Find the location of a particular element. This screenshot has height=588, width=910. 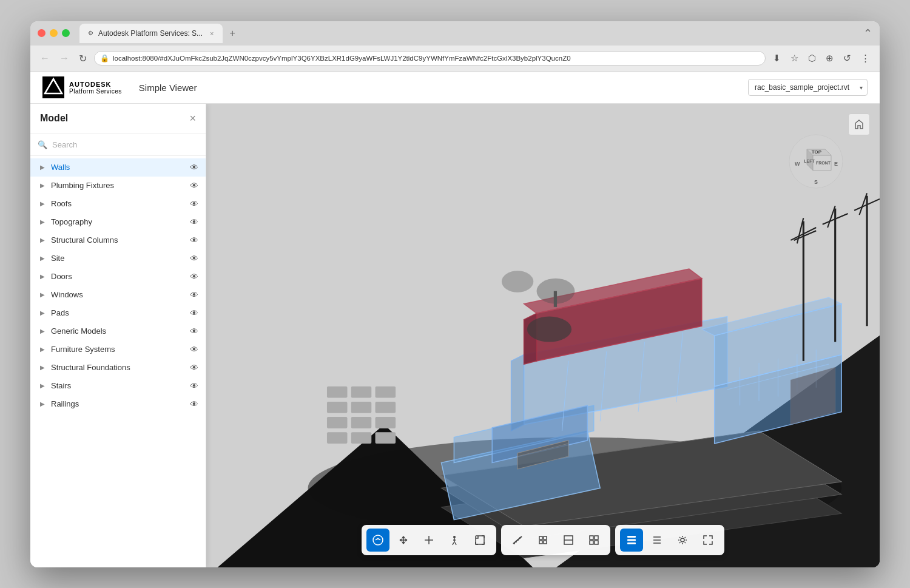

forward-btn: → is located at coordinates (64, 58).